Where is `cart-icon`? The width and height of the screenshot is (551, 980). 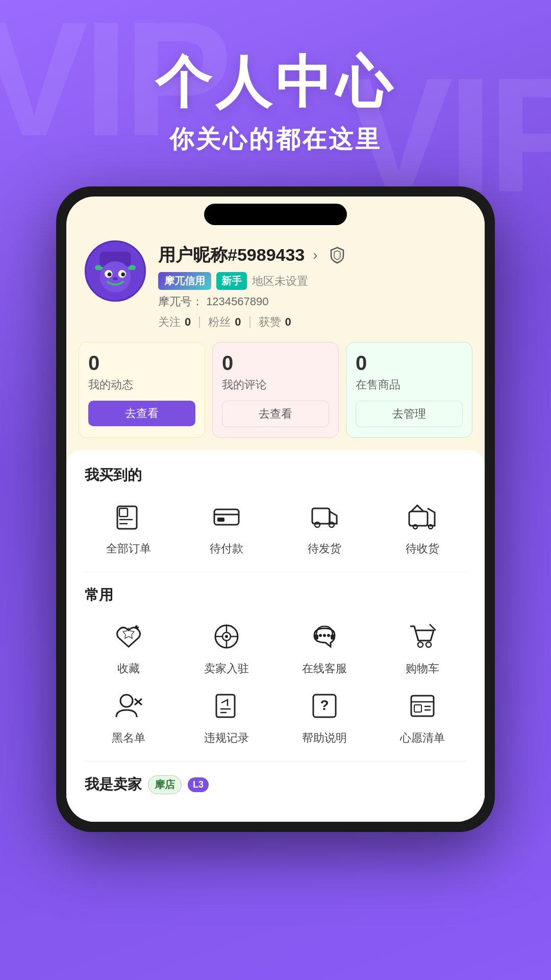
cart-icon is located at coordinates (422, 636).